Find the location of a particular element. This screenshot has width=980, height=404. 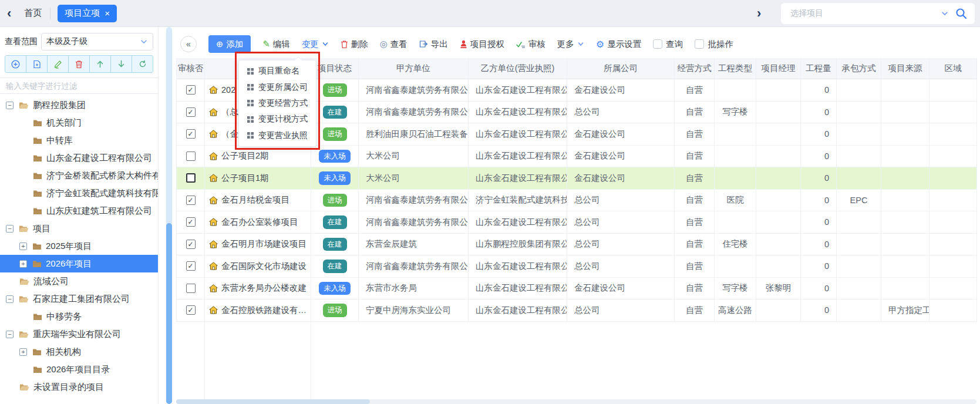

table-row: ✓ 金石明月市场建设项目 在建 东营金辰建筑 山东鹏程控股集团有限公司 总公司 … is located at coordinates (577, 245).